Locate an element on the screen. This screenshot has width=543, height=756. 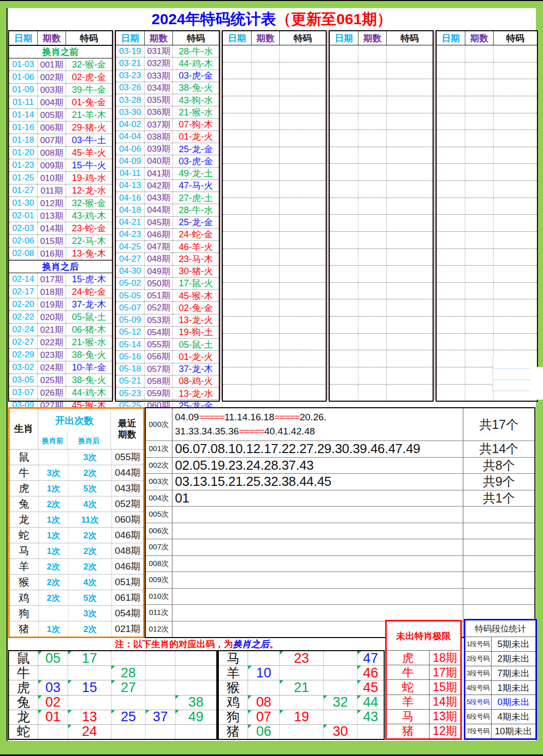
date-cell: 02-17 is located at coordinates (23, 292).